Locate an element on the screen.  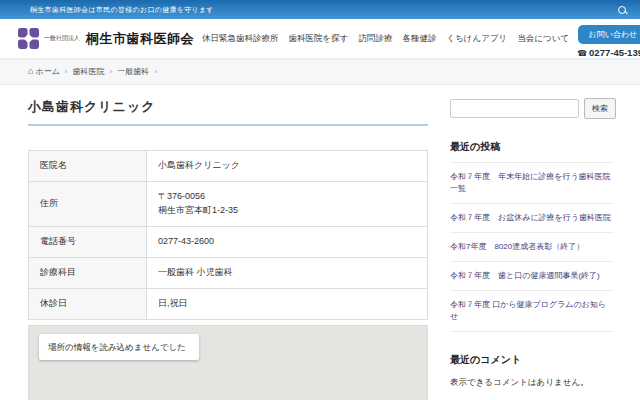
contact-button: お問い合わせ is located at coordinates (609, 34).